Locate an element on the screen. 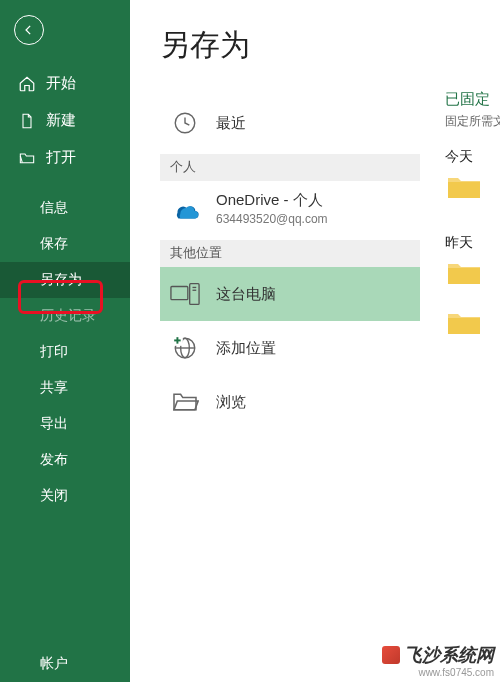 This screenshot has height=682, width=500. nav-label: 发布 is located at coordinates (54, 460).